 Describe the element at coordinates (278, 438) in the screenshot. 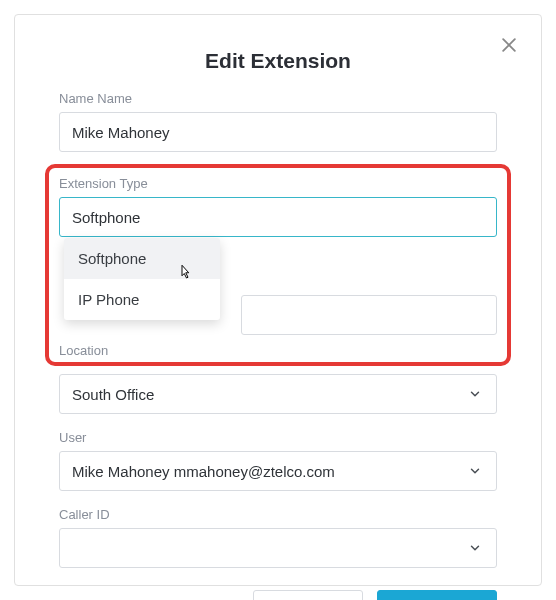

I see `user-label: User` at that location.